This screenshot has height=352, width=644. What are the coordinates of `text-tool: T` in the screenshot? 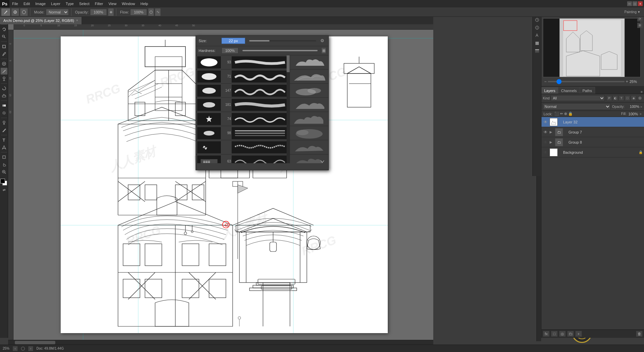 It's located at (4, 140).